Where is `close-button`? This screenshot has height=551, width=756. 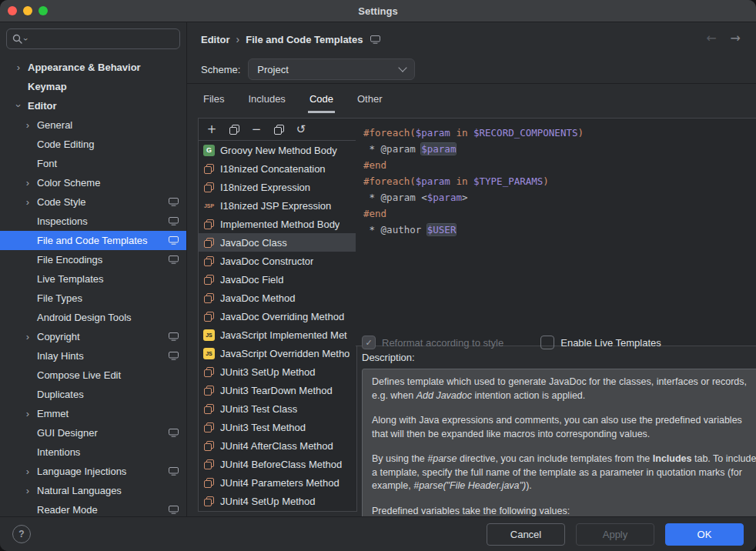
close-button is located at coordinates (12, 11).